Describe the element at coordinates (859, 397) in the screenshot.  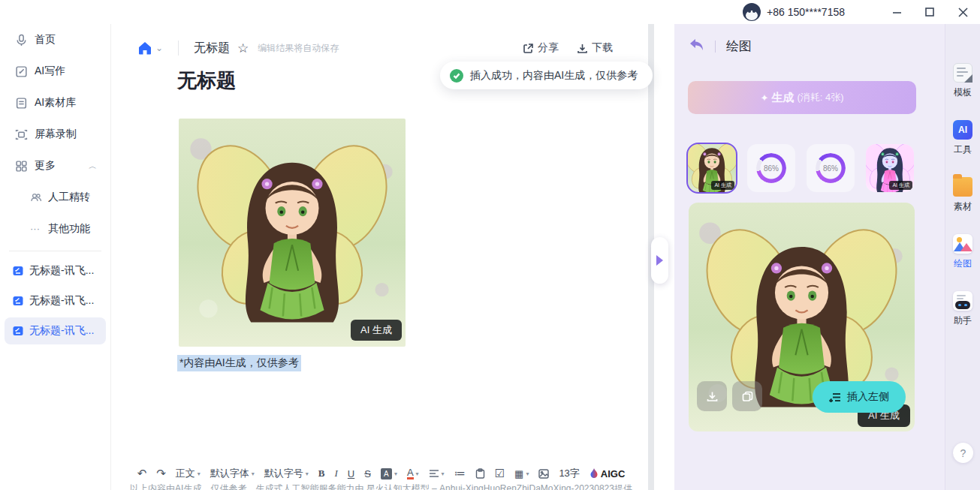
I see `insert-left-button: 插入左侧` at that location.